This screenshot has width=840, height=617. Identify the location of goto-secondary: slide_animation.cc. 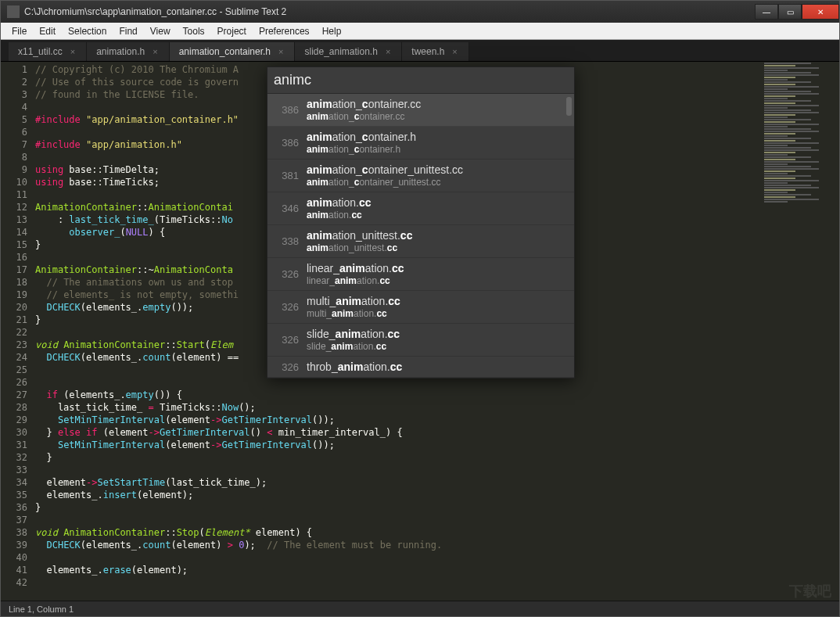
(436, 346).